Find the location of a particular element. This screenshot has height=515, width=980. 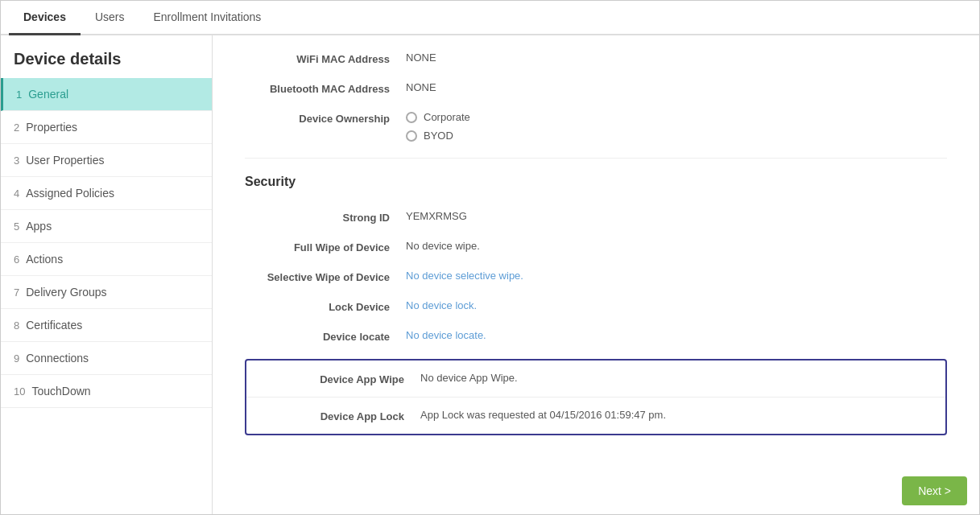

sidebar-item-touchdown: 10 TouchDown is located at coordinates (106, 391).